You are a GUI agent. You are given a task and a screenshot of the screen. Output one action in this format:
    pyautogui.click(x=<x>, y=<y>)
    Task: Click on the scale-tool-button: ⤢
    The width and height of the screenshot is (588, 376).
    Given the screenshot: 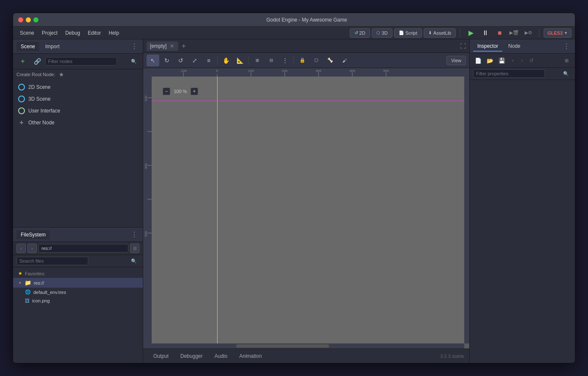 What is the action you would take?
    pyautogui.click(x=195, y=60)
    